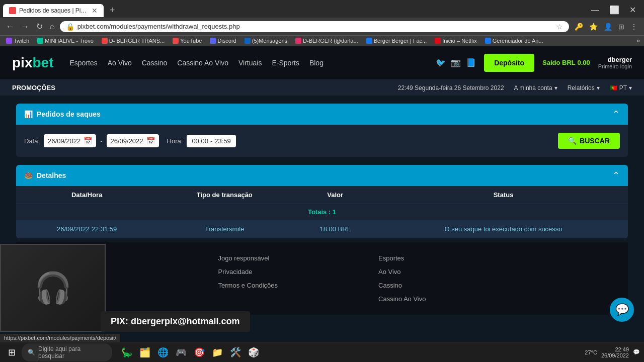 This screenshot has width=644, height=362. I want to click on bookmark-gerenciador: Gerenciador de An..., so click(514, 41).